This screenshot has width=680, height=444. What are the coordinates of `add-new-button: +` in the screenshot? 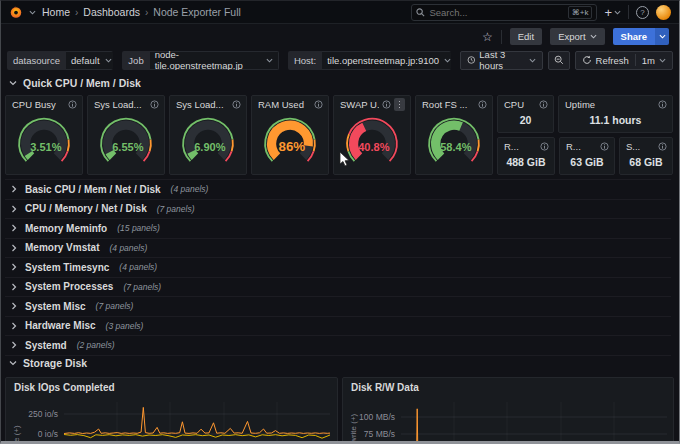 It's located at (612, 12).